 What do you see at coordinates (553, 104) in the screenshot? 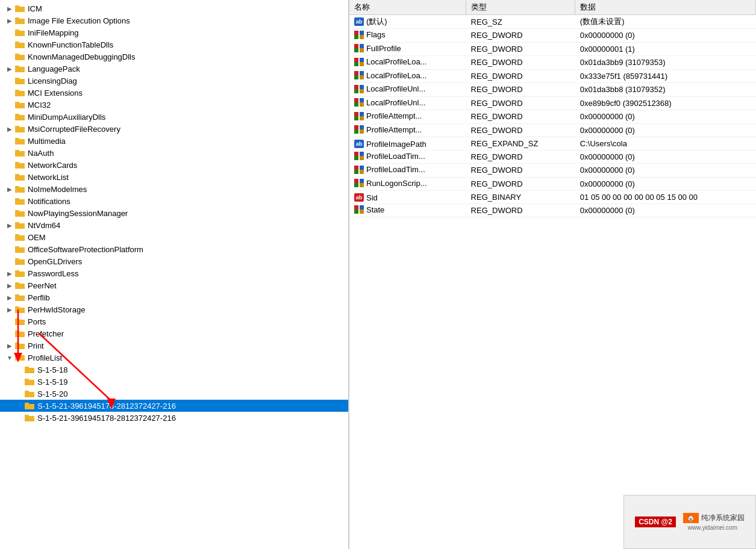
I see `table-row: LocalProfileUnl...REG_DWORD0xe89b9cf0 (3…` at bounding box center [553, 104].